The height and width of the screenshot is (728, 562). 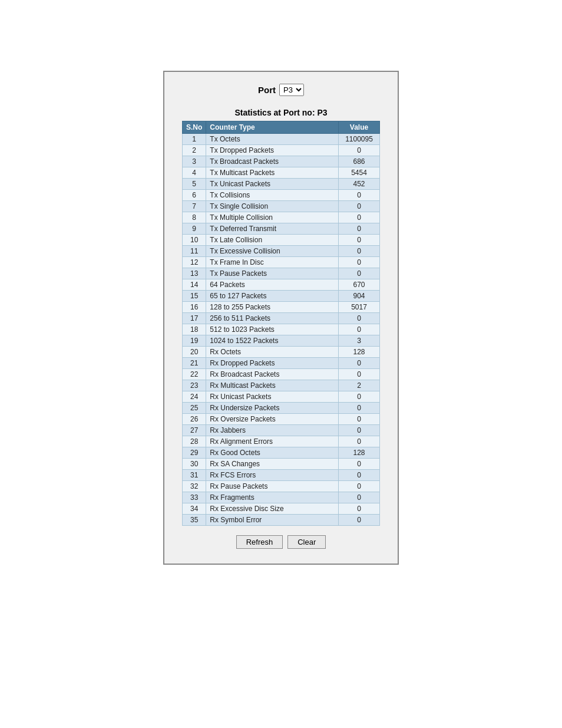 I want to click on cell-sno: 8, so click(x=194, y=218).